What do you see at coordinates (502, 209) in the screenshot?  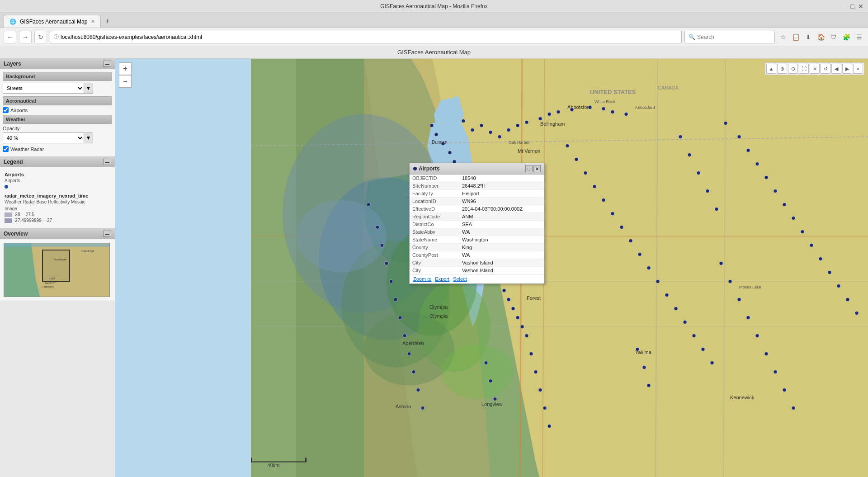 I see `popup-field-value: 2014-04-03T00:00:00.000Z` at bounding box center [502, 209].